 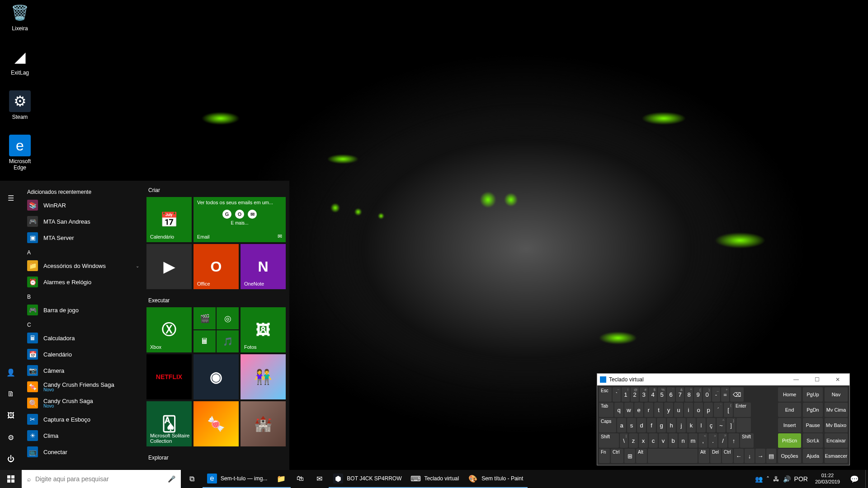 What do you see at coordinates (718, 410) in the screenshot?
I see `osk-key: `´` at bounding box center [718, 410].